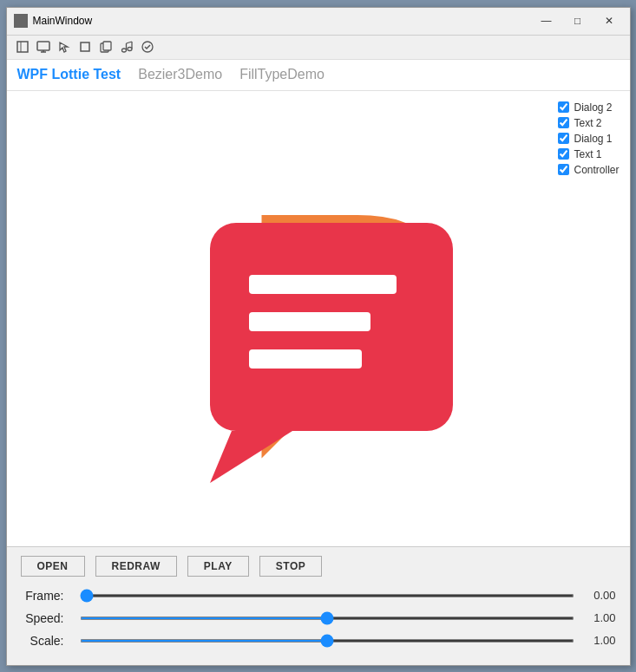 The width and height of the screenshot is (636, 672). What do you see at coordinates (578, 21) in the screenshot?
I see `window-controls: — □ ✕` at bounding box center [578, 21].